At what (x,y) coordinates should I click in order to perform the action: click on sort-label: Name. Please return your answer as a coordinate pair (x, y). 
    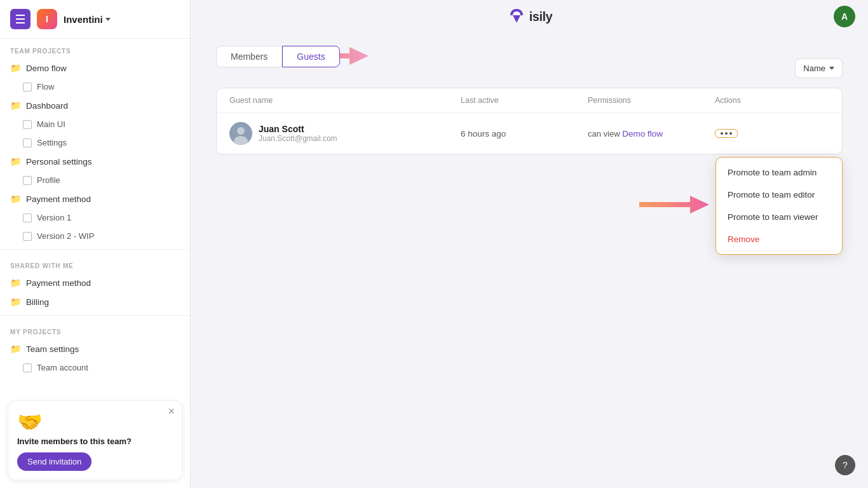
    Looking at the image, I should click on (815, 69).